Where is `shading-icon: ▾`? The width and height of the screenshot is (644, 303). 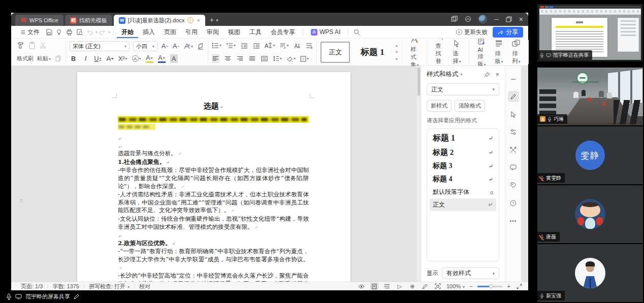 shading-icon: ▾ is located at coordinates (291, 59).